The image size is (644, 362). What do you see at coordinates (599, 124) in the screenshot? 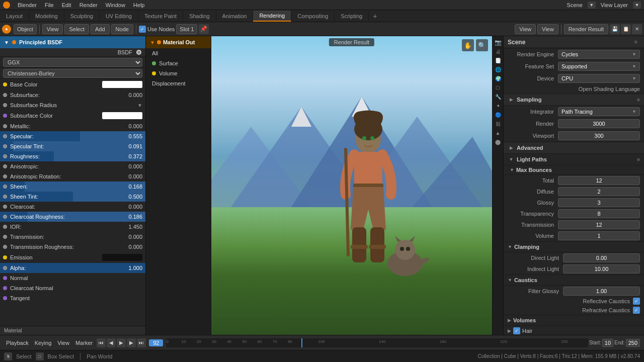
I see `render-samples-value: 3000` at bounding box center [599, 124].